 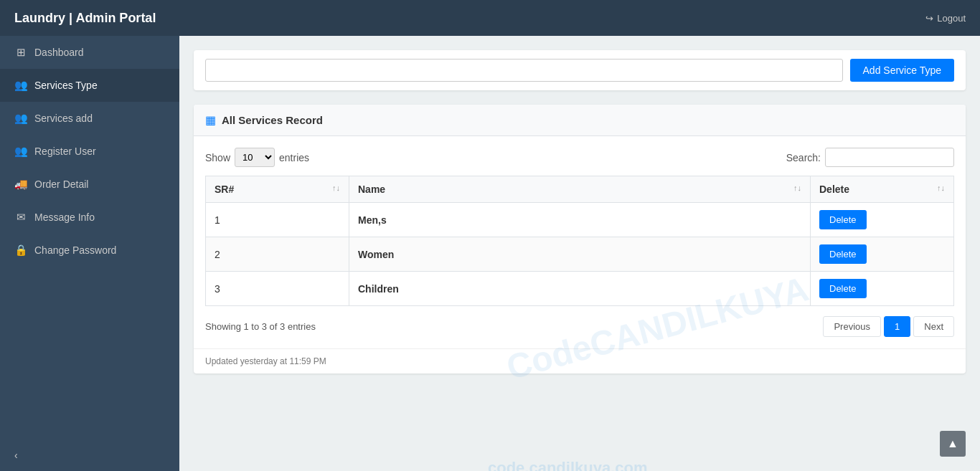 What do you see at coordinates (16, 455) in the screenshot?
I see `toggle-icon: ‹` at bounding box center [16, 455].